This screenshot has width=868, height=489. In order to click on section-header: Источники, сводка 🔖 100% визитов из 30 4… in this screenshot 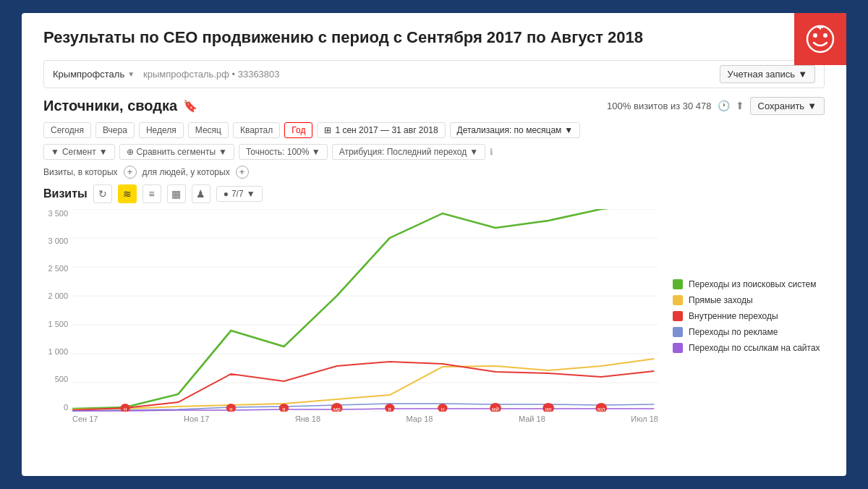, I will do `click(434, 106)`.